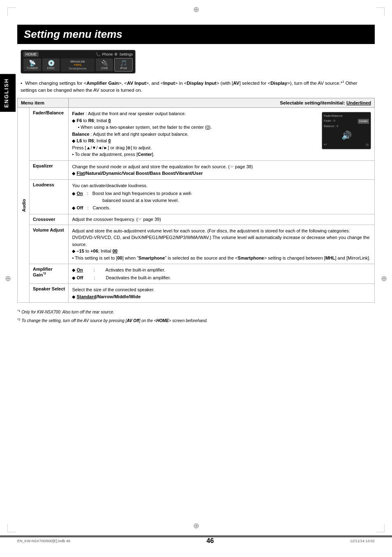 The height and width of the screenshot is (557, 392). I want to click on english-sidebar: ENGLISH, so click(8, 93).